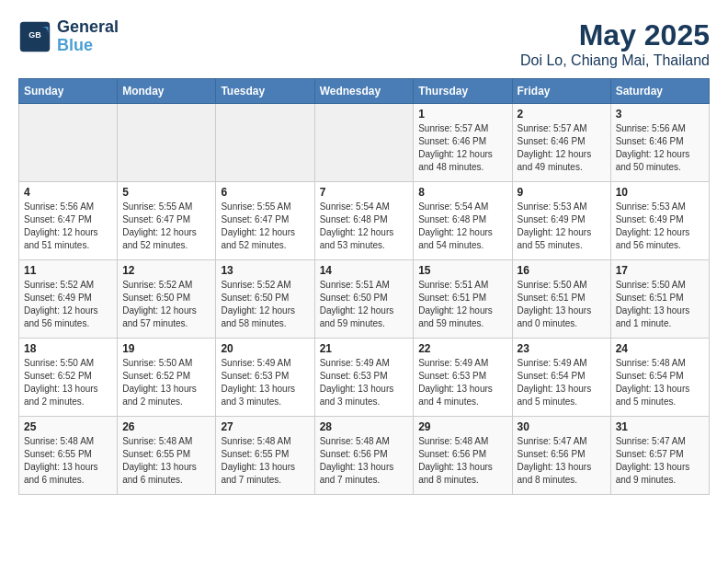  Describe the element at coordinates (364, 300) in the screenshot. I see `calendar-week-row: 11Sunrise: 5:52 AM Sunset: 6:49 PM Dayli…` at that location.